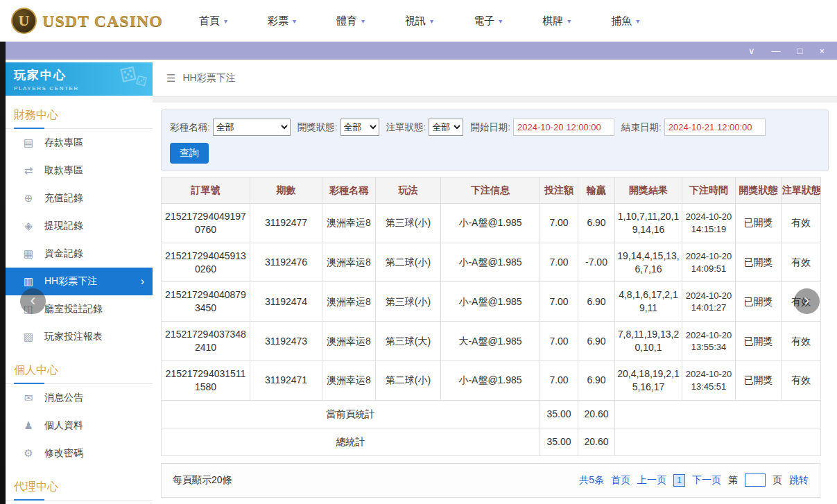 The image size is (837, 504). What do you see at coordinates (491, 341) in the screenshot?
I see `table-row: 2152172940373482410 31192473 澳洲幸运8 第三球(大…` at bounding box center [491, 341].